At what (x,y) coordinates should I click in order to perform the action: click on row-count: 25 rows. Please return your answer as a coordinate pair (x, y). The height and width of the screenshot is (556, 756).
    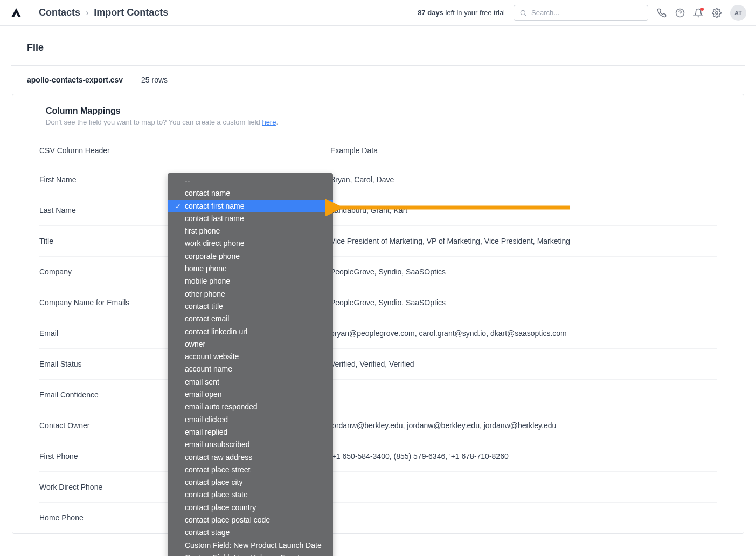
    Looking at the image, I should click on (154, 80).